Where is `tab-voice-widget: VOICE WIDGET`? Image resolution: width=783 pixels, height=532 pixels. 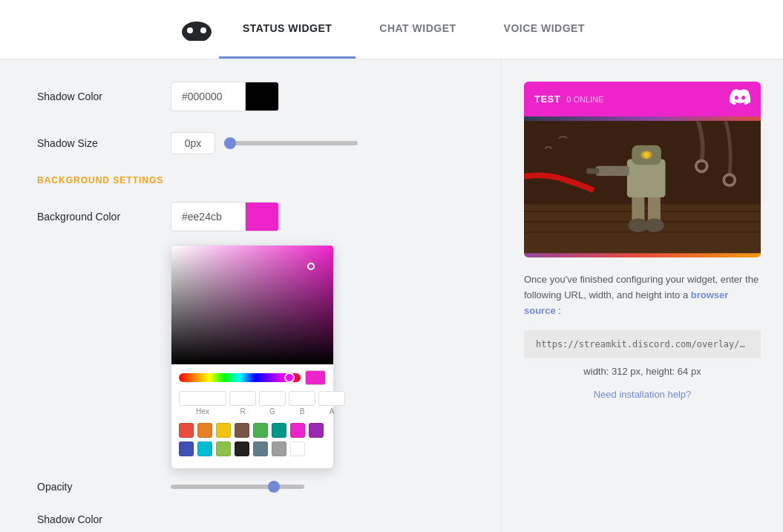 tab-voice-widget: VOICE WIDGET is located at coordinates (545, 30).